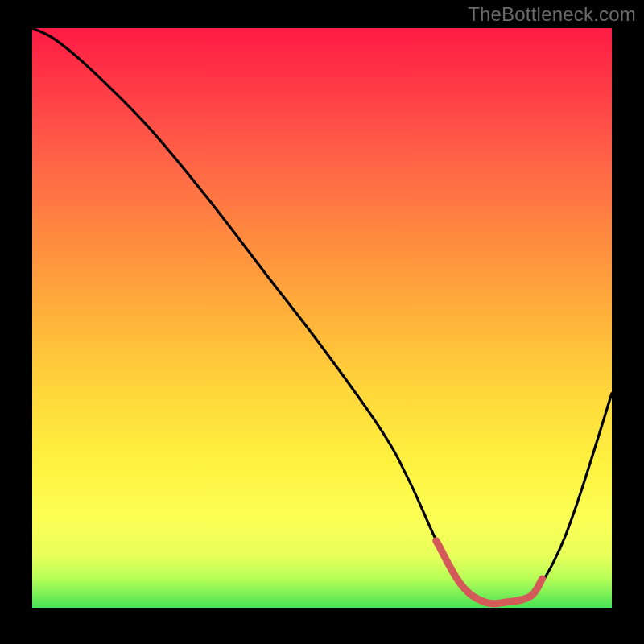 The image size is (644, 644). Describe the element at coordinates (489, 572) in the screenshot. I see `bottleneck-curve-highlight` at that location.